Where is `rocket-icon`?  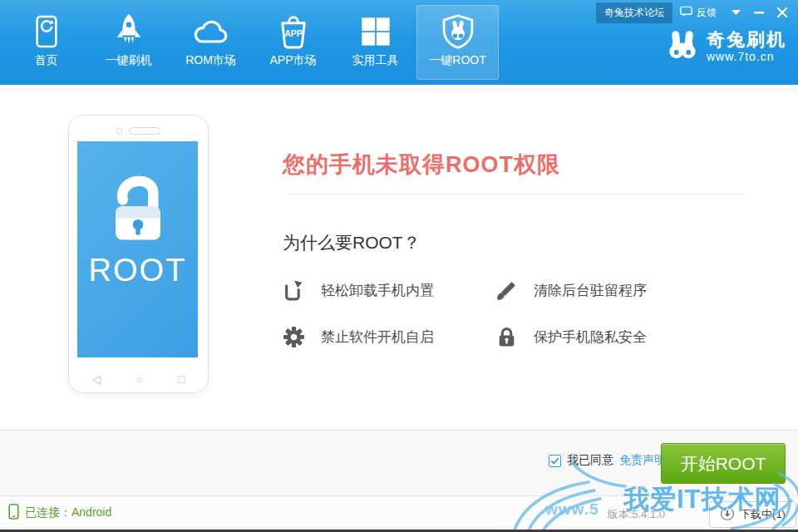 rocket-icon is located at coordinates (129, 32).